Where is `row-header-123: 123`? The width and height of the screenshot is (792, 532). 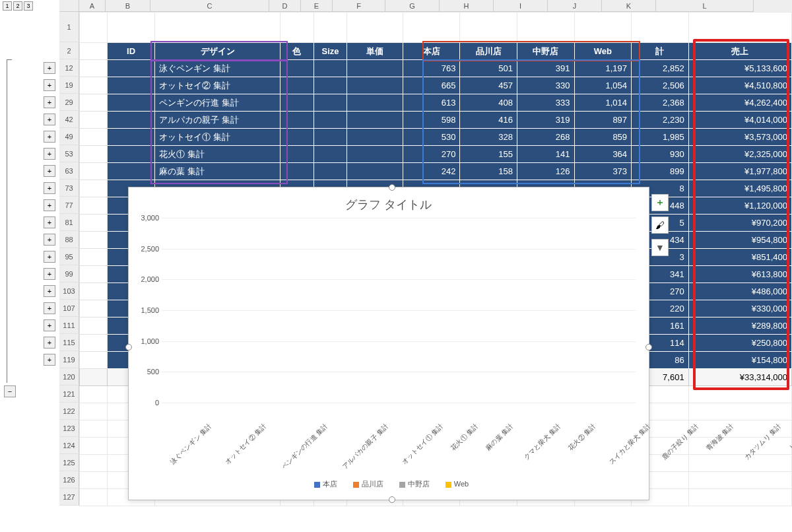
row-header-123: 123 is located at coordinates (69, 428).